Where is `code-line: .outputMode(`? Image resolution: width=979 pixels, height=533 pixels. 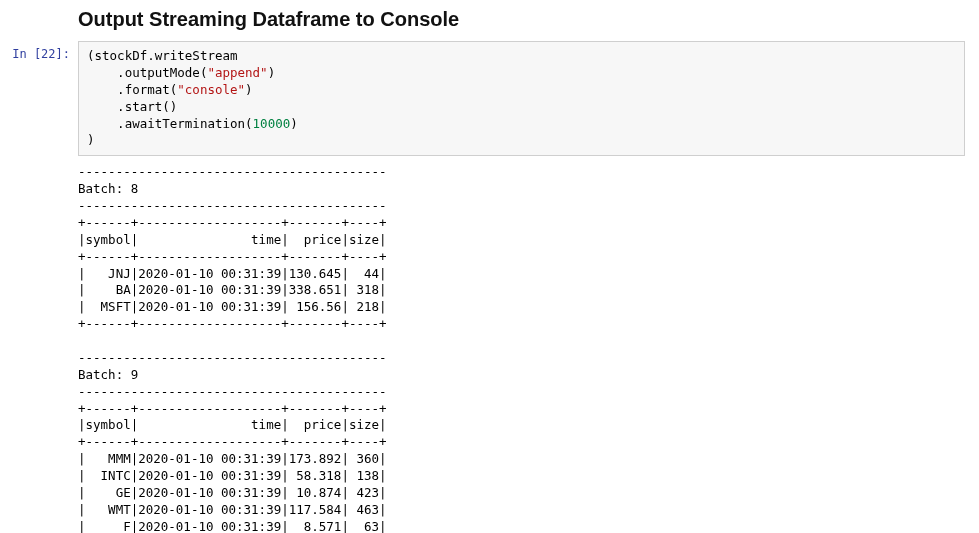 code-line: .outputMode( is located at coordinates (147, 72).